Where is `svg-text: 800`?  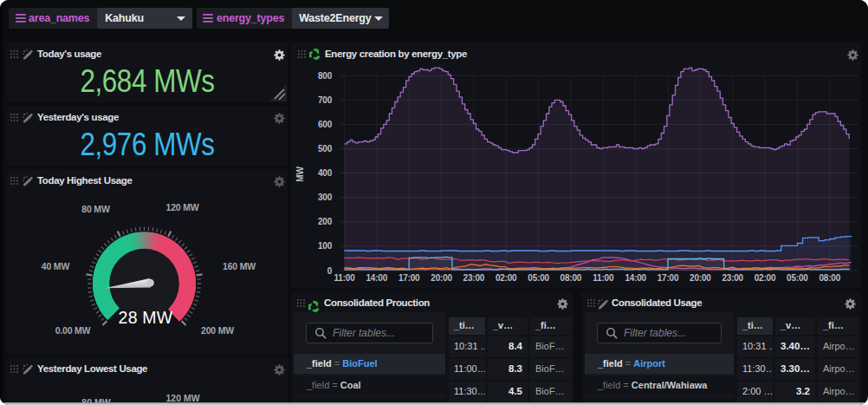 svg-text: 800 is located at coordinates (326, 76).